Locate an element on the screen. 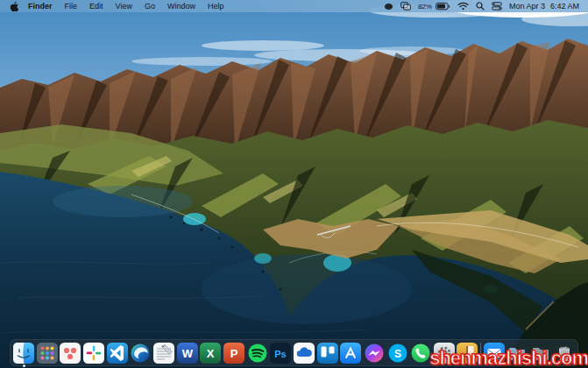  menu-item-view: View is located at coordinates (124, 6).